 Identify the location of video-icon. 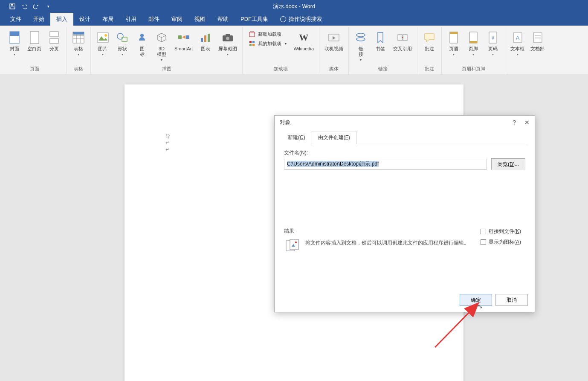
(334, 38).